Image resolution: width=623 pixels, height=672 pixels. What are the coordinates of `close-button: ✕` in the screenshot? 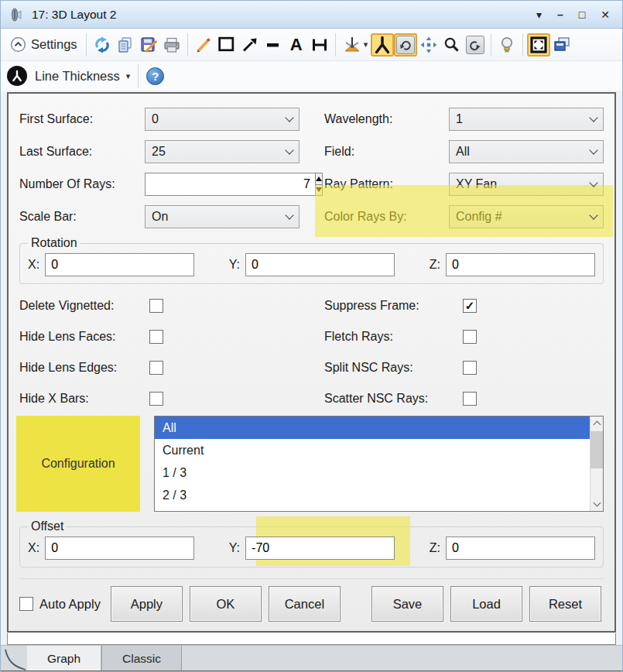 It's located at (605, 15).